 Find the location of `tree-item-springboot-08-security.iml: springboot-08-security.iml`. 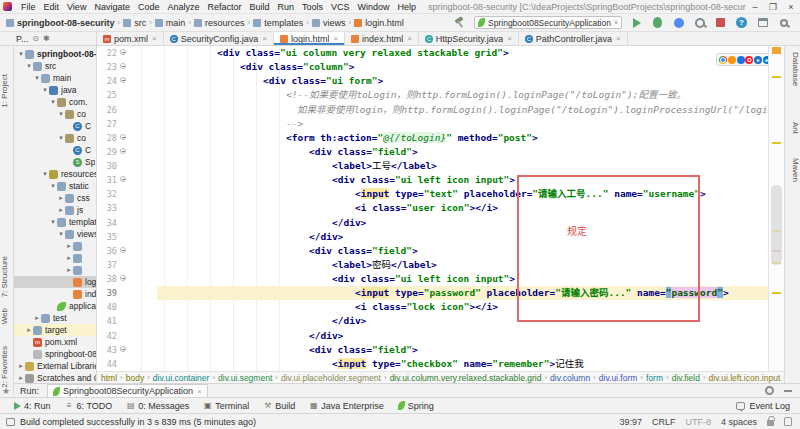

tree-item-springboot-08-security.iml: springboot-08-security.iml is located at coordinates (55, 354).